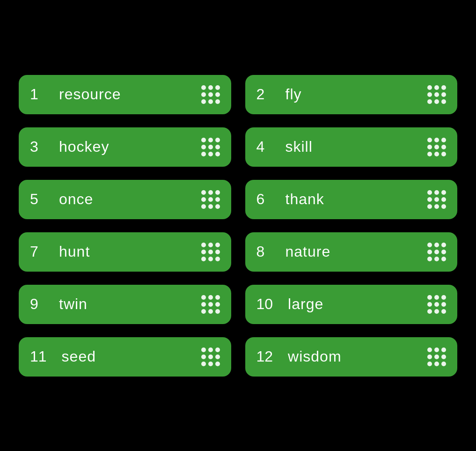 The height and width of the screenshot is (451, 476). What do you see at coordinates (125, 357) in the screenshot?
I see `card-item-11: 11seed` at bounding box center [125, 357].